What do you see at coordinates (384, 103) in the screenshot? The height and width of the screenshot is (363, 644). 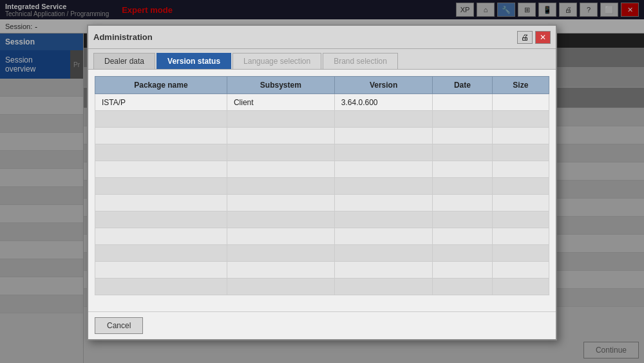 I see `cell-version: 3.64.0.600` at bounding box center [384, 103].